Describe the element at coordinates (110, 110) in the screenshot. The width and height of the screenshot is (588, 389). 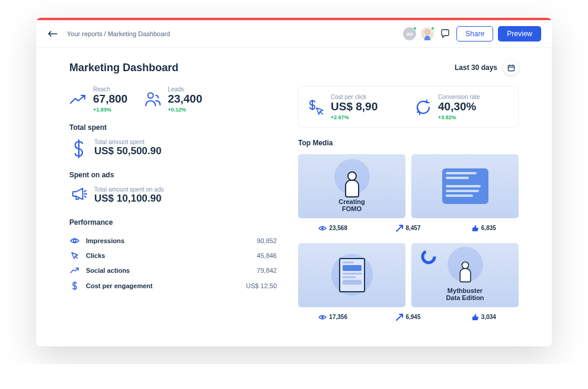
I see `metric-change: +1.83%` at that location.